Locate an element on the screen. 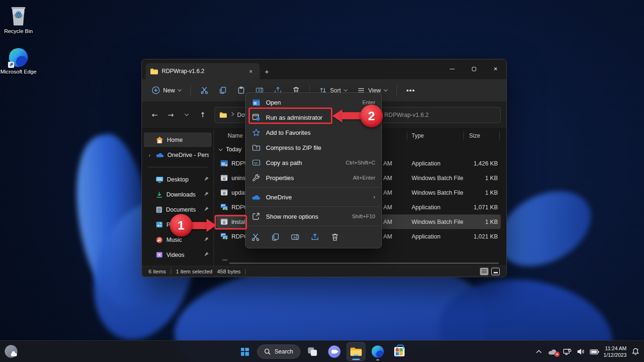  forward-button: → is located at coordinates (171, 115).